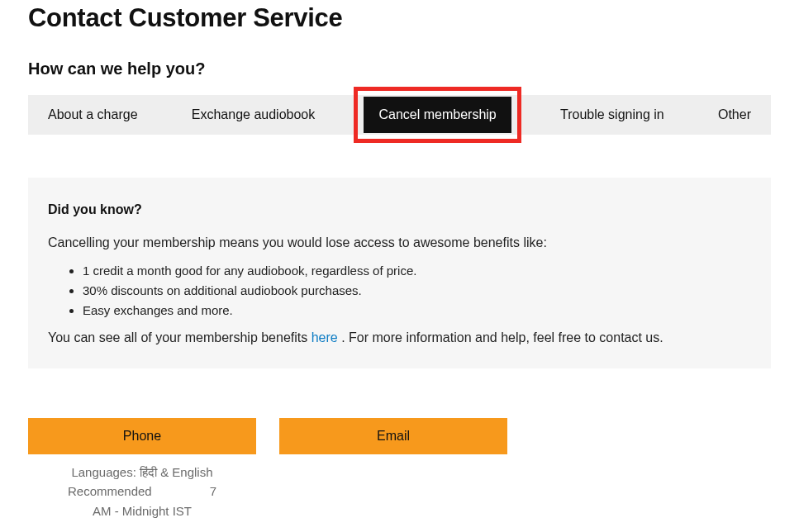  What do you see at coordinates (416, 311) in the screenshot?
I see `benefit-item: Easy exchanges and more.` at bounding box center [416, 311].